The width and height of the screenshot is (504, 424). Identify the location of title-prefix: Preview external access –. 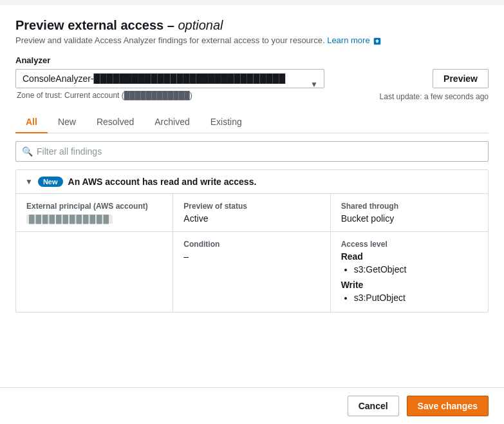
(97, 25).